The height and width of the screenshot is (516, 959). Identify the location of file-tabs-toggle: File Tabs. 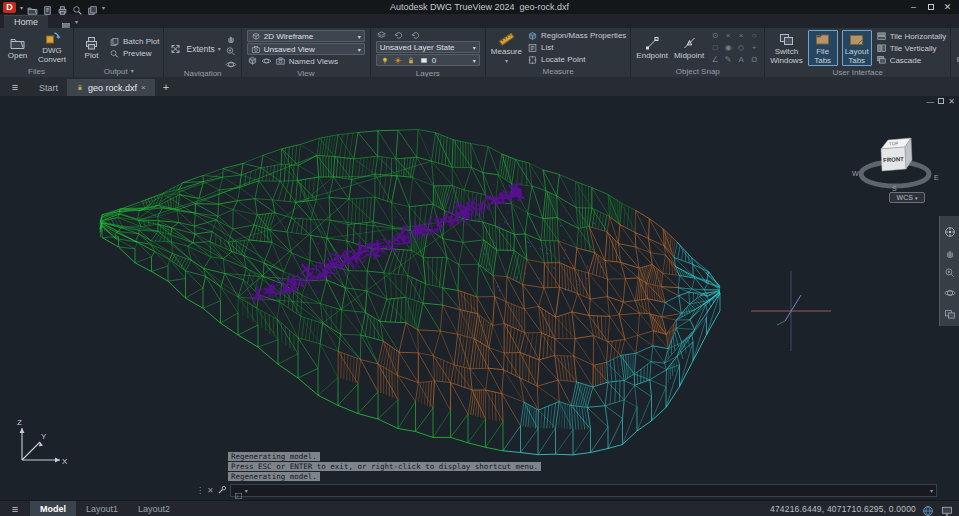
(823, 48).